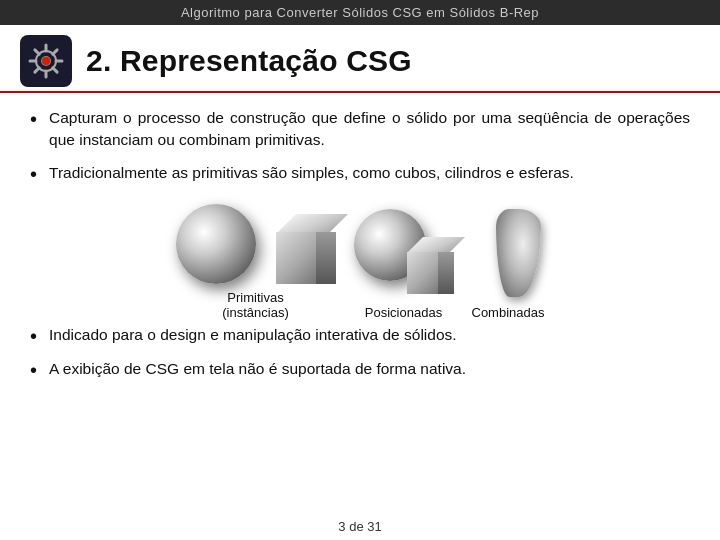 This screenshot has width=720, height=540. What do you see at coordinates (258, 369) in the screenshot?
I see `bullet-text-4: A exibição de CSG em tela não é suportad…` at bounding box center [258, 369].